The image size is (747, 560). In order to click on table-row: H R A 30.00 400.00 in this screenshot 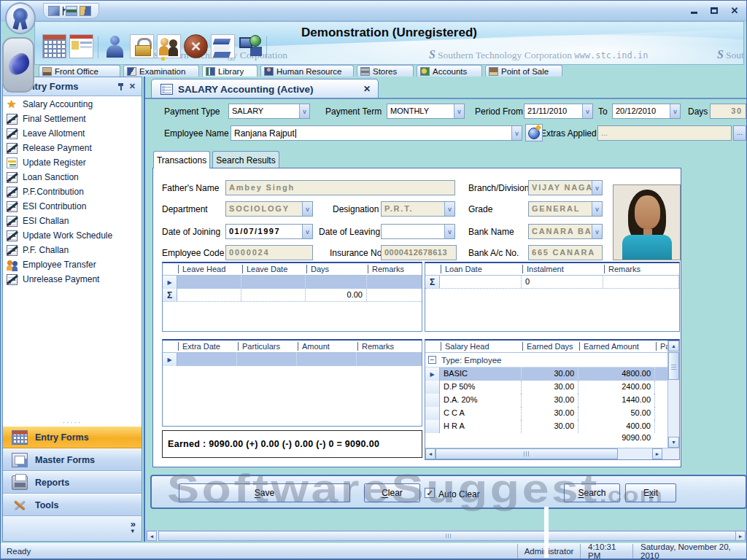, I will do `click(552, 427)`.